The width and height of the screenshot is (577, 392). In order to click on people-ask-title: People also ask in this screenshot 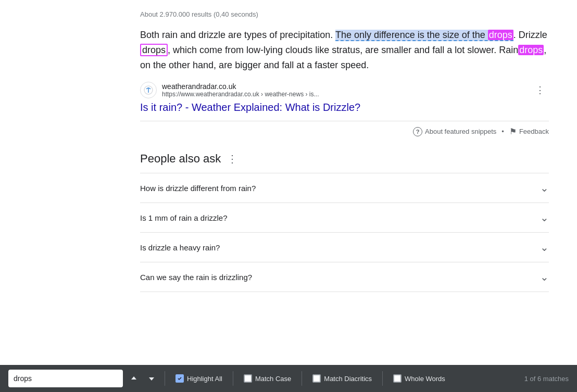, I will do `click(180, 159)`.